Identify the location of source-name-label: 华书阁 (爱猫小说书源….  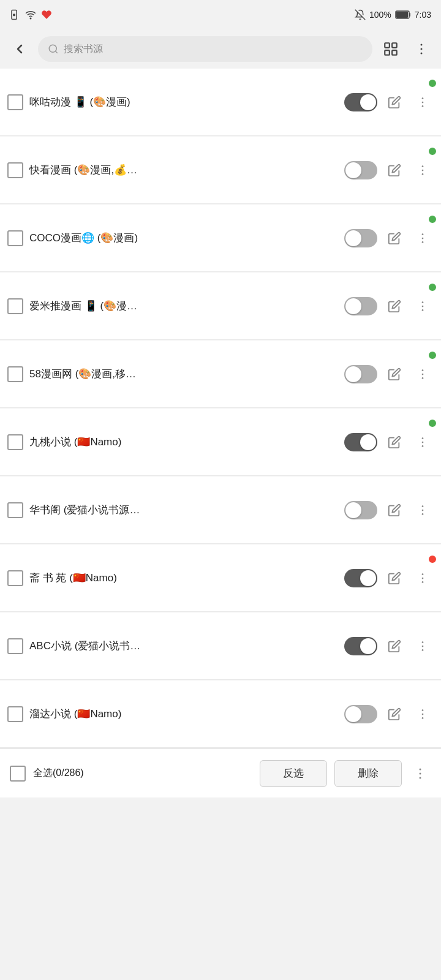
(184, 510).